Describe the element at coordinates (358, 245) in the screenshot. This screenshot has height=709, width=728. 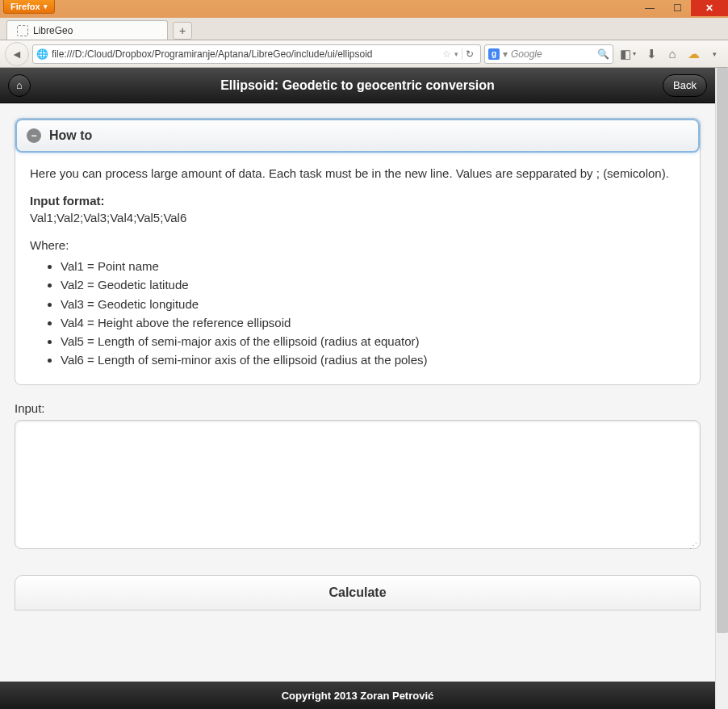
I see `where-label: Where:` at that location.